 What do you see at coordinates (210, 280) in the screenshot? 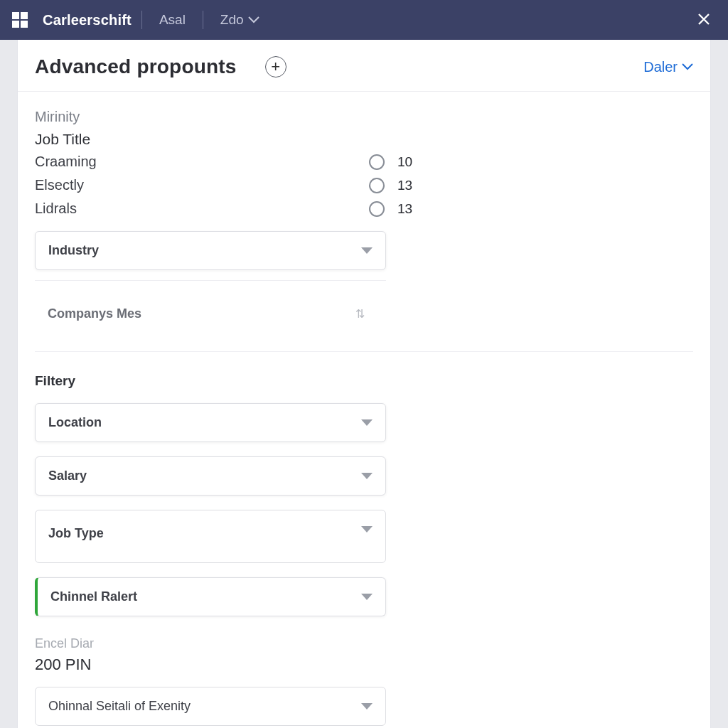
I see `divider` at bounding box center [210, 280].